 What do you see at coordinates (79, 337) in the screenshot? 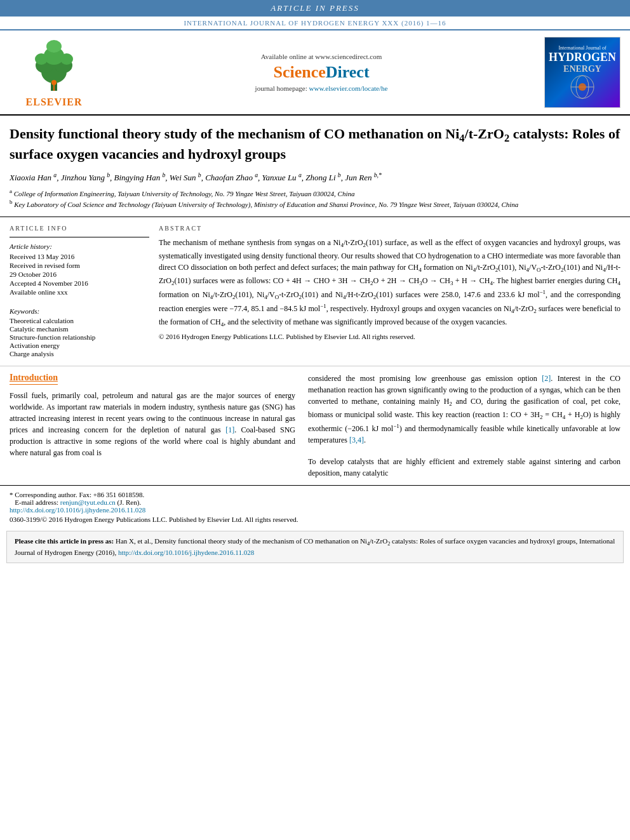
I see `keyword-3: Structure-function relationship` at bounding box center [79, 337].